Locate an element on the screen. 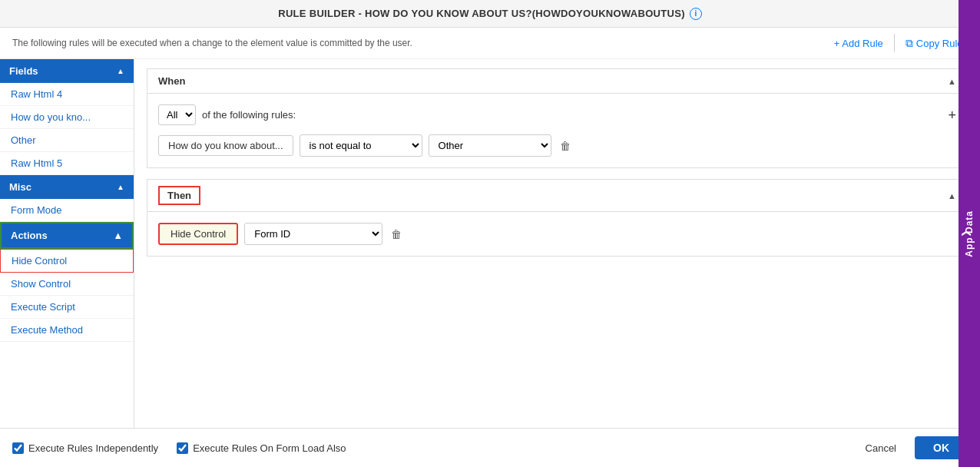  then-section-body: Hide Control Form ID Field 1 Field 2 🗑 is located at coordinates (558, 234).